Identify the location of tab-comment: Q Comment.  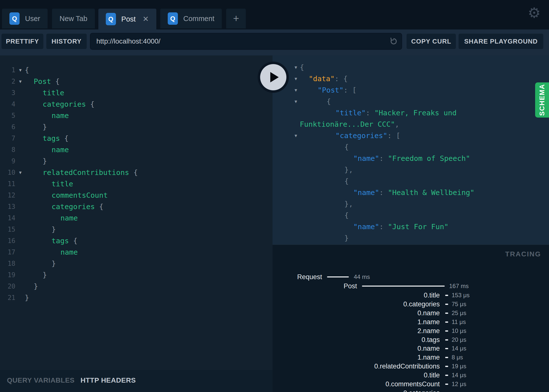
(191, 19).